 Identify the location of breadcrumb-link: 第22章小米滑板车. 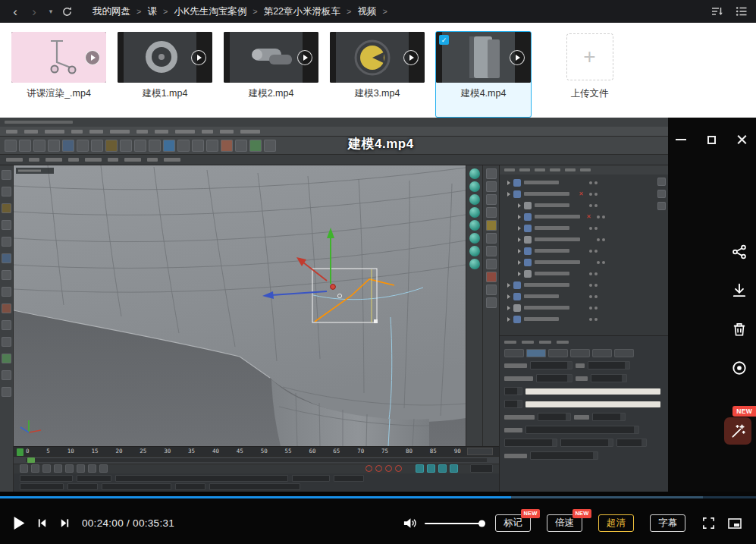
(302, 12).